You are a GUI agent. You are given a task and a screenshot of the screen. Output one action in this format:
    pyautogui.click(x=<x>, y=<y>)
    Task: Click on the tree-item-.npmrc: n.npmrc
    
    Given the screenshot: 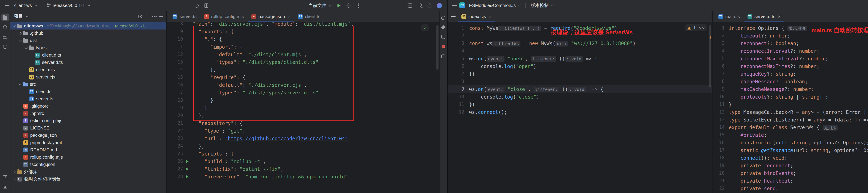 What is the action you would take?
    pyautogui.click(x=88, y=113)
    